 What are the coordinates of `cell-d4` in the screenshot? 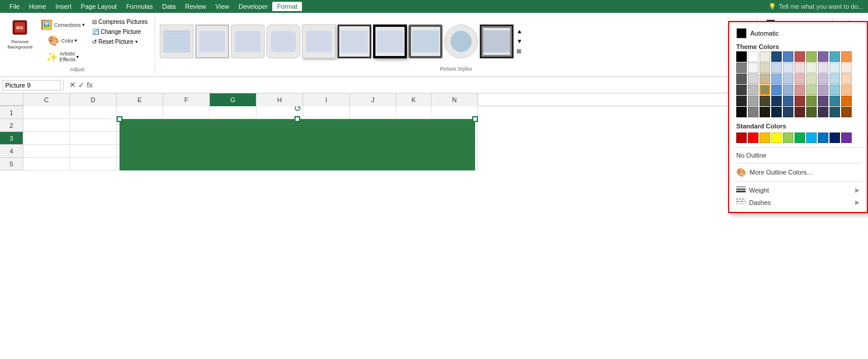 It's located at (93, 151).